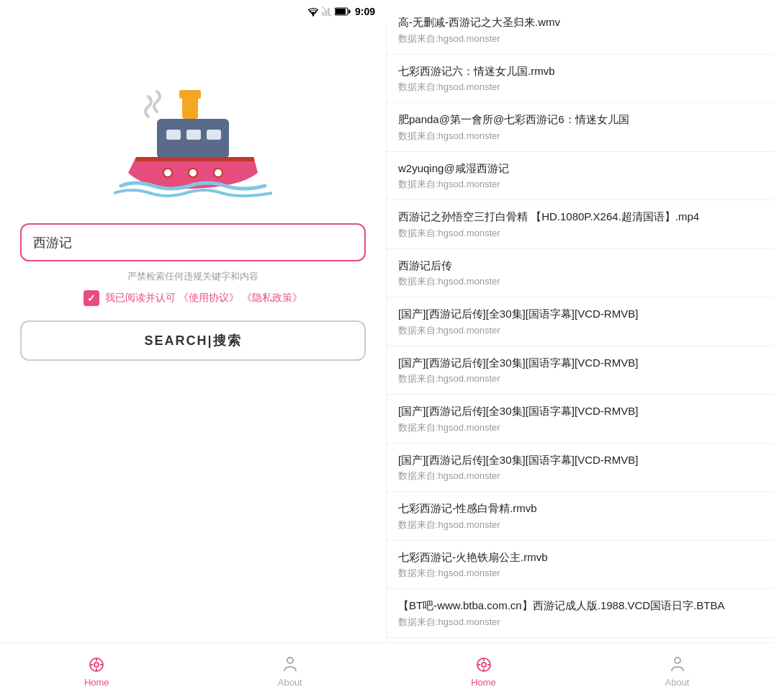 The image size is (774, 700). I want to click on result-source-8: 数据来自:hgsod.monster, so click(580, 428).